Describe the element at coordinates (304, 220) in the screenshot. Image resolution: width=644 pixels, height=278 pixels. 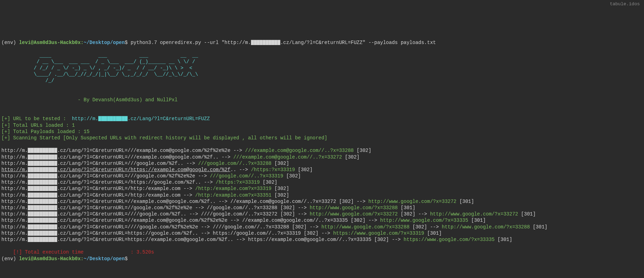
I see `redirect-target: //example.com@google.com//..?x=33335 [30…` at that location.